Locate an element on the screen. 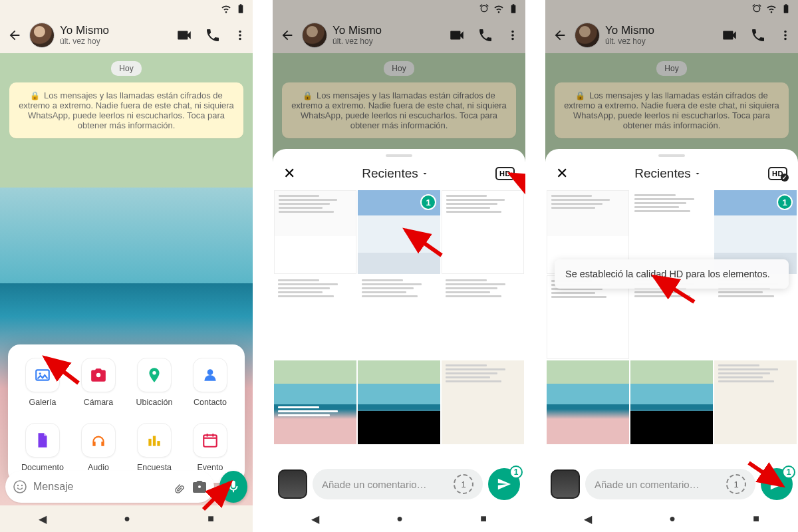  voice-call-button is located at coordinates (213, 35).